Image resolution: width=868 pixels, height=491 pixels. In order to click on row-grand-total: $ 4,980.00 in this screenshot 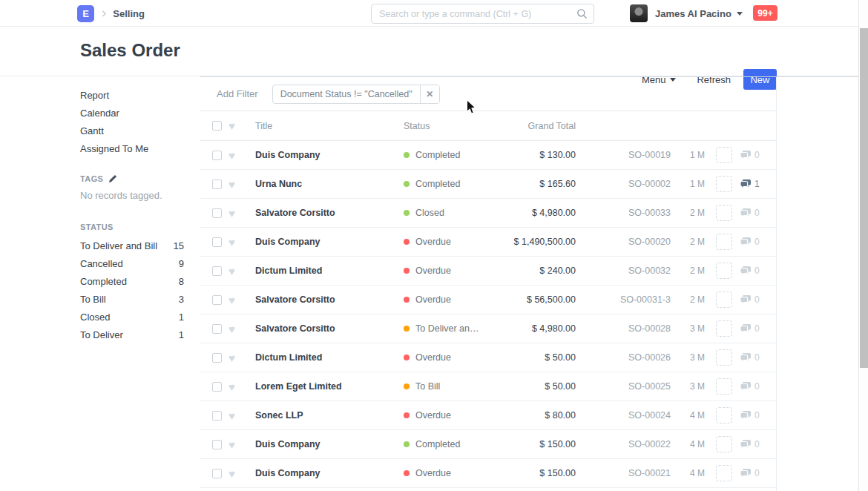, I will do `click(530, 329)`.